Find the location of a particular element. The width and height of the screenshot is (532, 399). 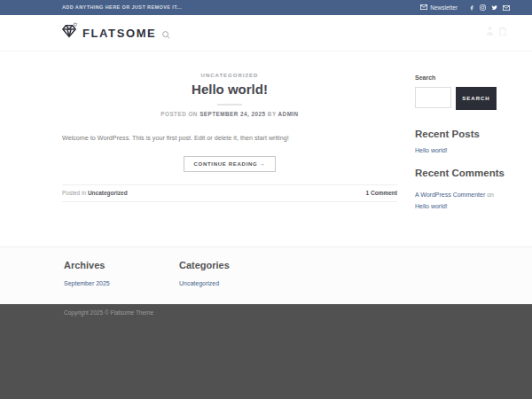

topbar-message: ADD ANYTHING HERE OR JUST REMOVE IT... is located at coordinates (122, 7).